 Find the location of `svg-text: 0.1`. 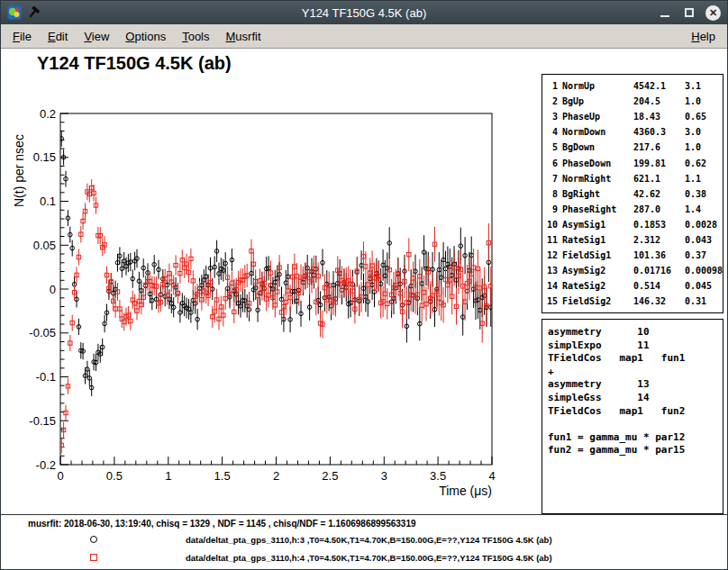

svg-text: 0.1 is located at coordinates (48, 202).